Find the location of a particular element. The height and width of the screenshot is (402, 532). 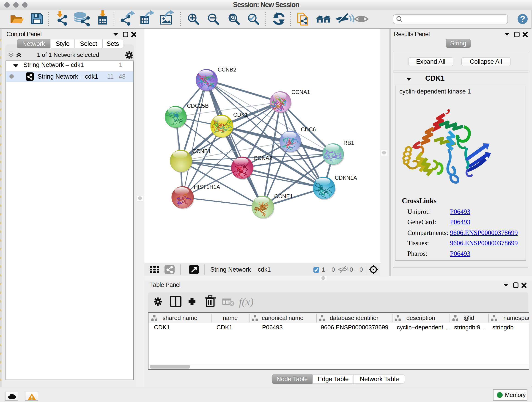

svg-text: CCNB2 is located at coordinates (227, 70).